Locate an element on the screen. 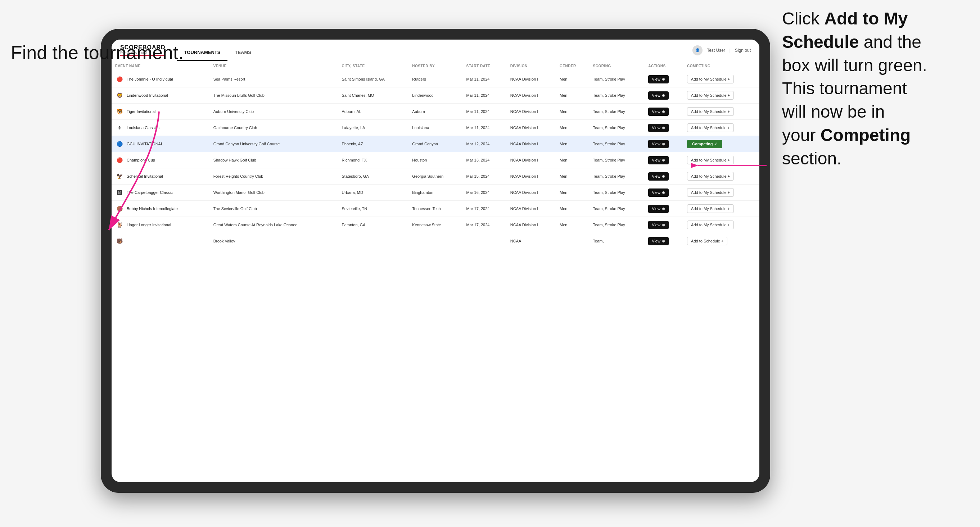  table-row: 🔴 Champions Cup Shadow Hawk Golf ClubRic… is located at coordinates (435, 160).